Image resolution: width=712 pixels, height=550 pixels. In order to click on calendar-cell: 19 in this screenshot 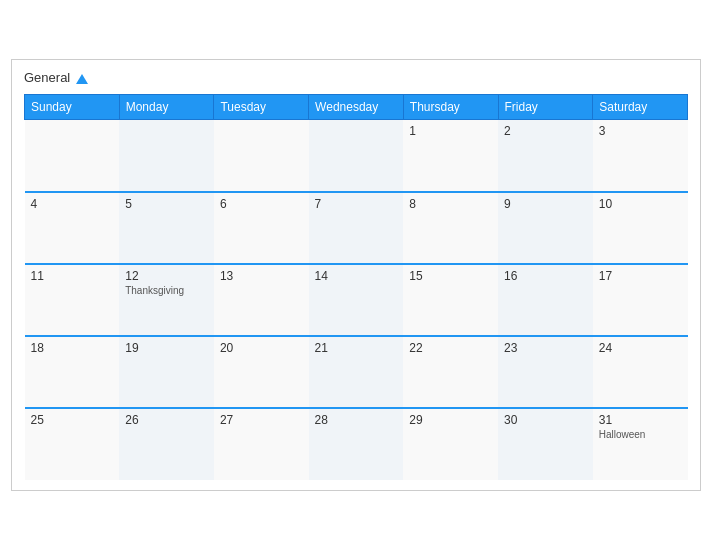, I will do `click(166, 372)`.